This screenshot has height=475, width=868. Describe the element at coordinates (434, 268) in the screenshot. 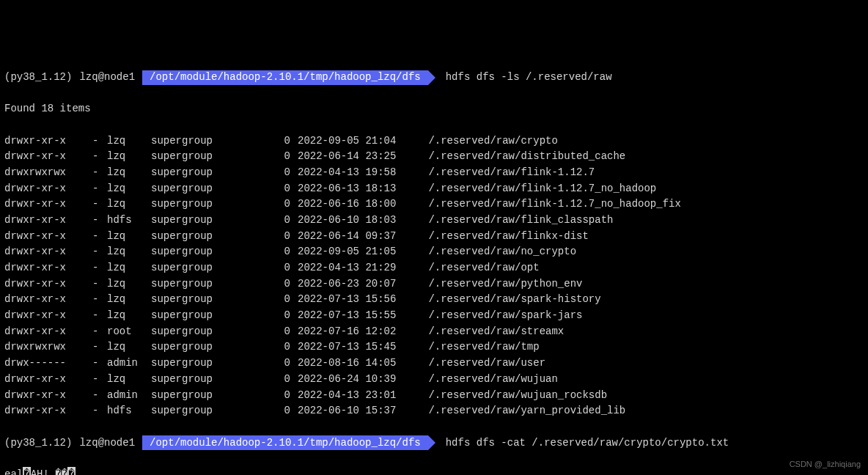

I see `list-item: drwxr-xr-x-lzqsupergroup02022-04-13 21:2…` at that location.